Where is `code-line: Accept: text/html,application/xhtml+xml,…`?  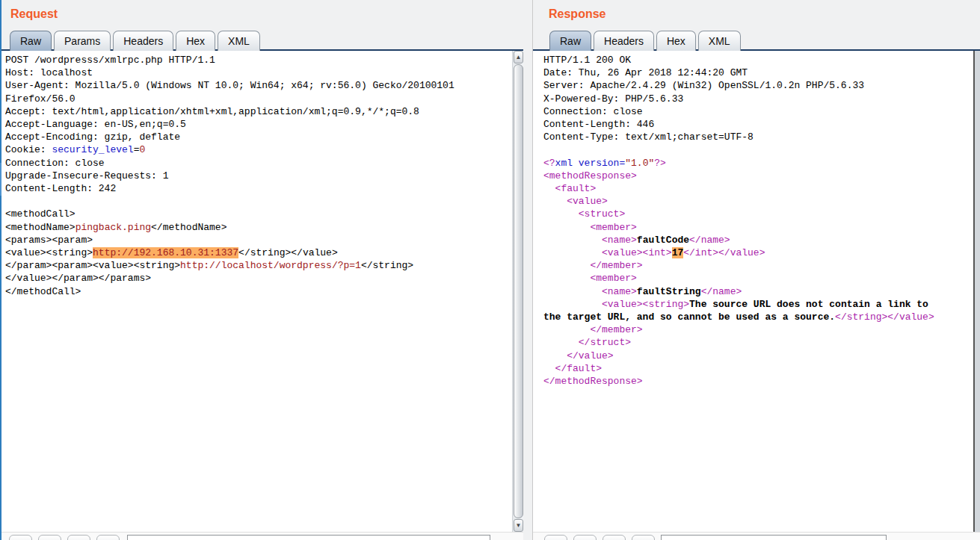 code-line: Accept: text/html,application/xhtml+xml,… is located at coordinates (257, 112).